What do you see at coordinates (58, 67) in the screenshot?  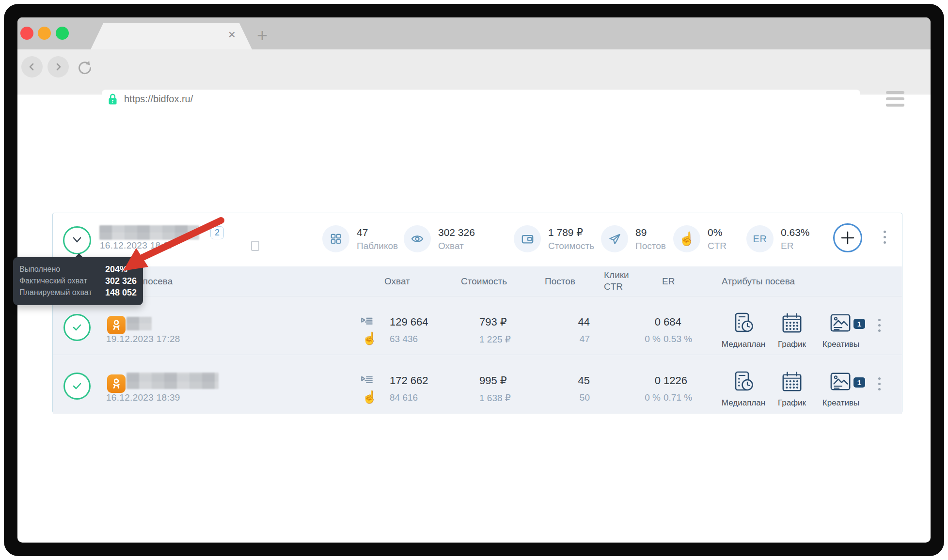 I see `forward-button` at bounding box center [58, 67].